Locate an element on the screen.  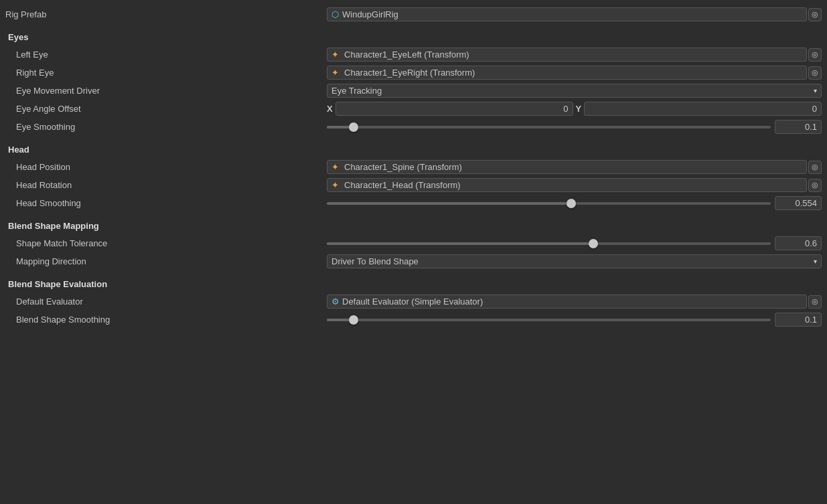
rig-prefab-row: Rig Prefab ⬡ WindupGirlRig ◎ is located at coordinates (414, 15).